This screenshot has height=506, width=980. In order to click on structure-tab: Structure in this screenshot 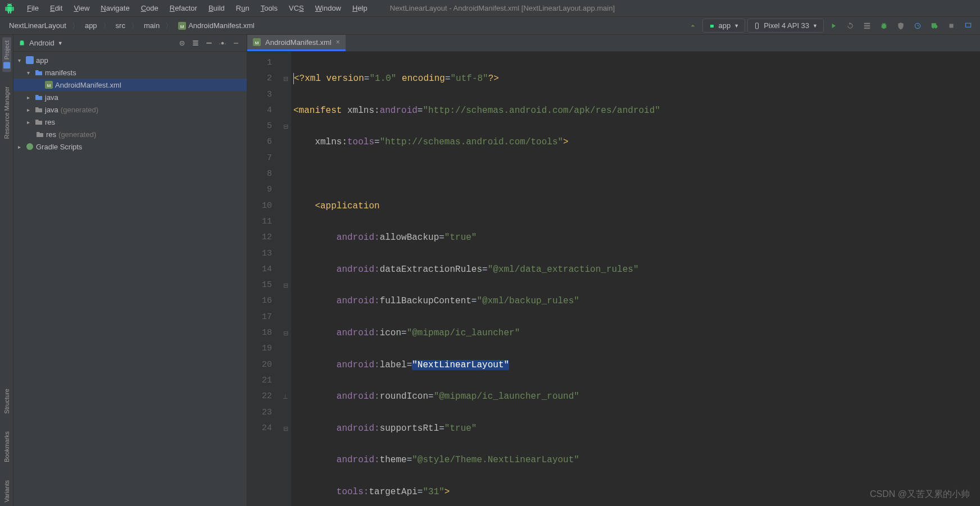, I will do `click(7, 401)`.